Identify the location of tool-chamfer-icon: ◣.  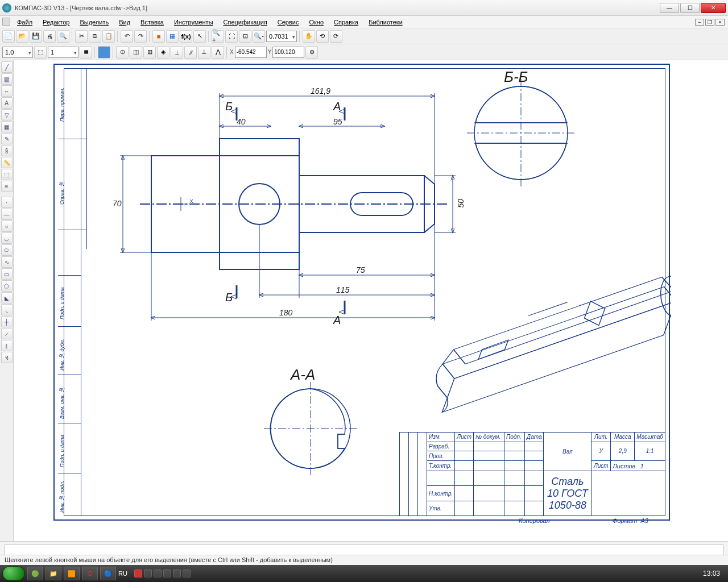
(7, 298).